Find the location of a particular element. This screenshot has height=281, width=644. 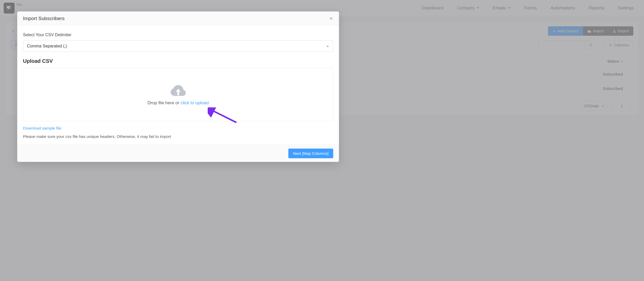

nav-dashboard: Dashboard is located at coordinates (433, 8).